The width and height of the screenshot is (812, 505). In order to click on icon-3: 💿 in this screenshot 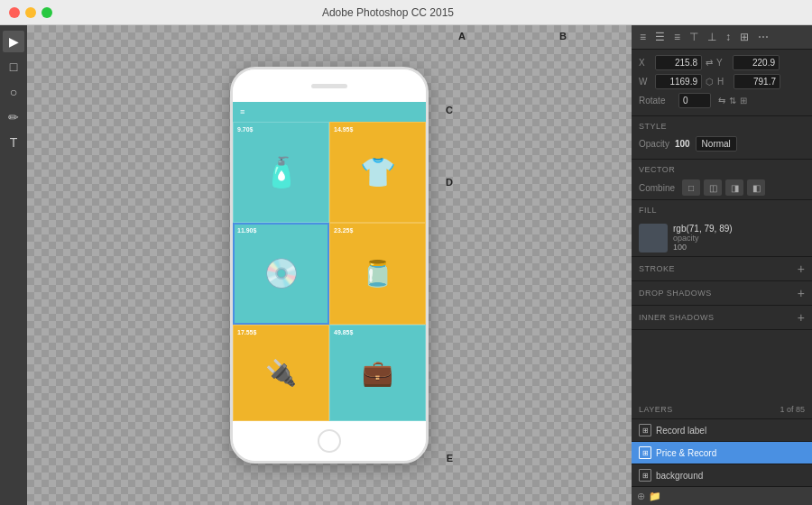, I will do `click(281, 273)`.